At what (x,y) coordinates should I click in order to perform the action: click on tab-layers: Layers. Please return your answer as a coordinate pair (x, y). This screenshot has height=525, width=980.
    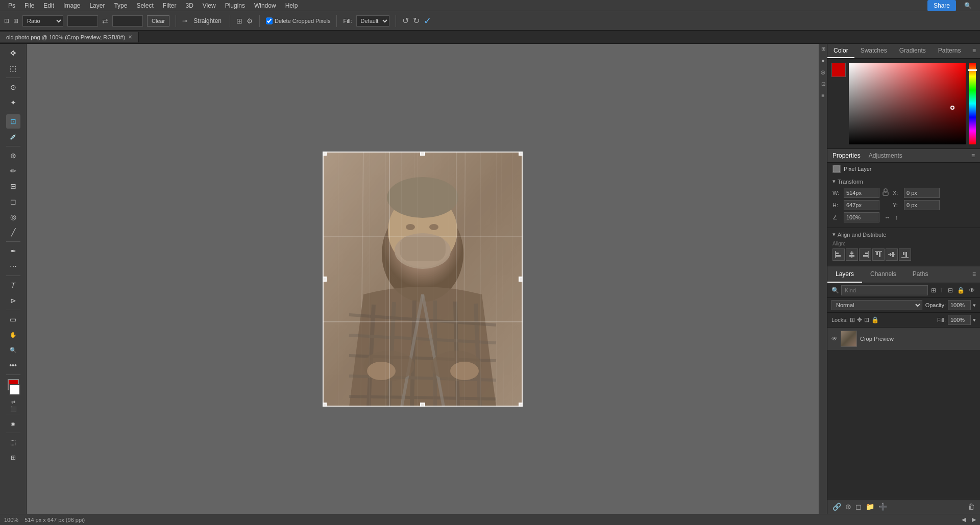
    Looking at the image, I should click on (845, 274).